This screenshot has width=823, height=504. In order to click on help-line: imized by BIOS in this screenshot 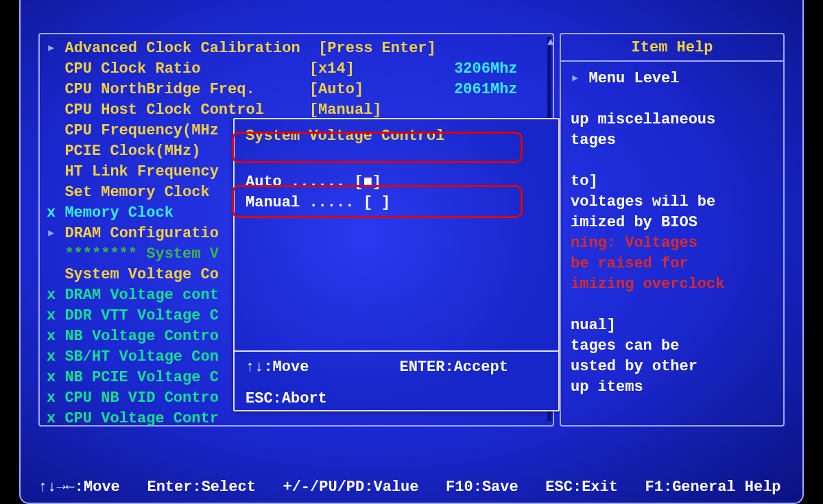, I will do `click(672, 223)`.